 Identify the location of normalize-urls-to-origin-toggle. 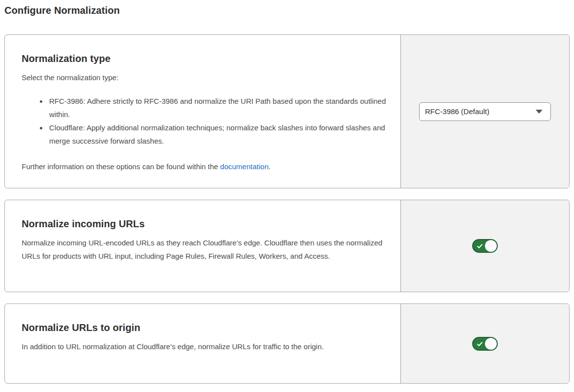
(485, 344).